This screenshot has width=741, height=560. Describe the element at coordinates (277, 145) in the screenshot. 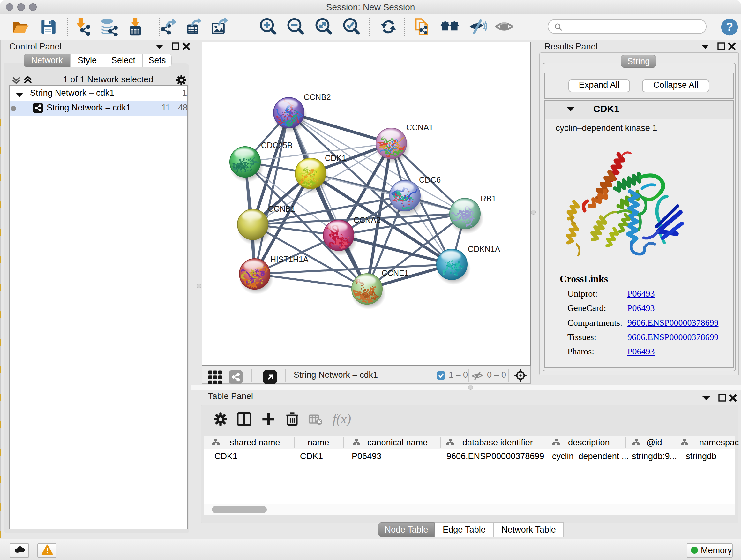

I see `svg-text: CDC25B` at that location.